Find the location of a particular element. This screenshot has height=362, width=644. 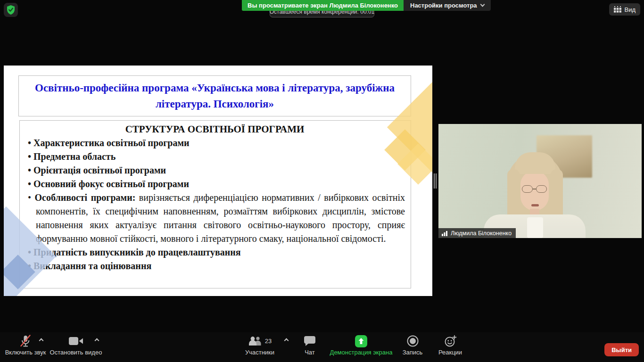

bullet-text: Орієнтація освітньої програми is located at coordinates (100, 170).